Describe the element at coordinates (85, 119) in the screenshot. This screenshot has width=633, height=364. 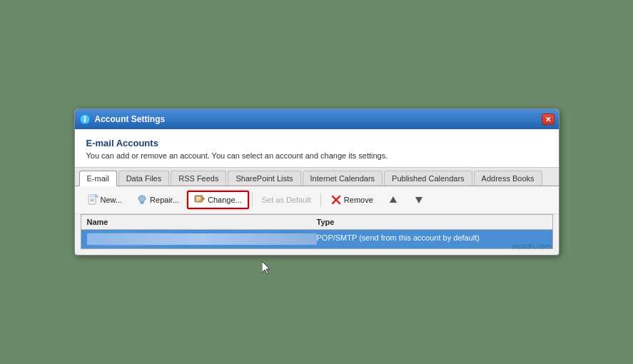
I see `window-icon` at that location.